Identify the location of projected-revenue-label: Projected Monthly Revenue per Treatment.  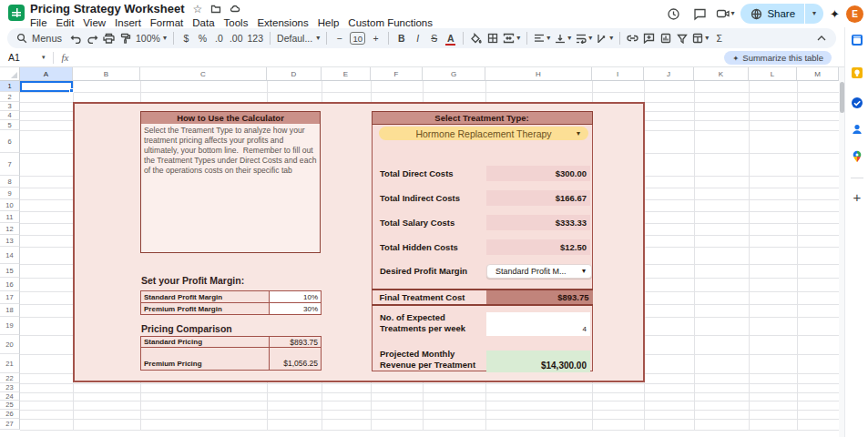
(432, 360).